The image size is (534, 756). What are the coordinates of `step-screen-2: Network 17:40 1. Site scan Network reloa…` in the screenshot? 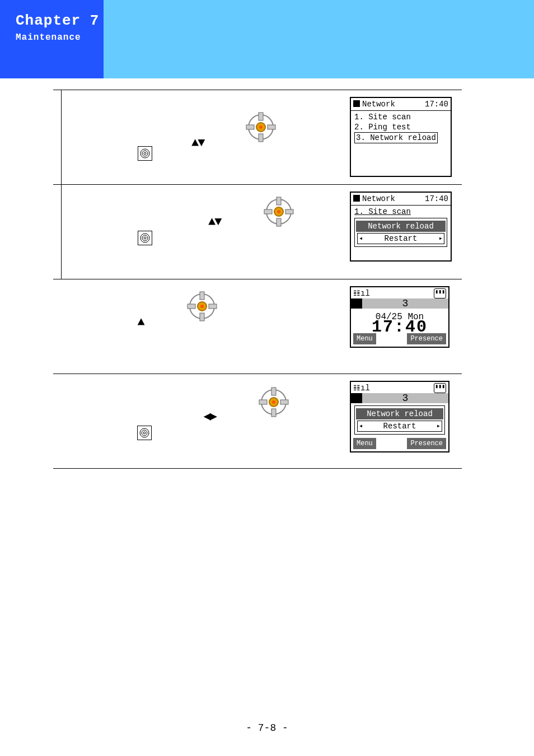 It's located at (404, 232).